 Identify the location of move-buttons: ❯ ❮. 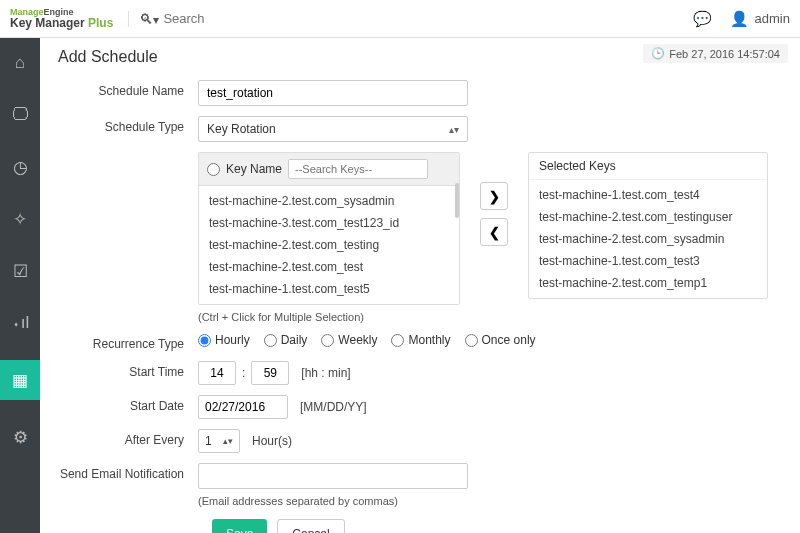
(494, 214).